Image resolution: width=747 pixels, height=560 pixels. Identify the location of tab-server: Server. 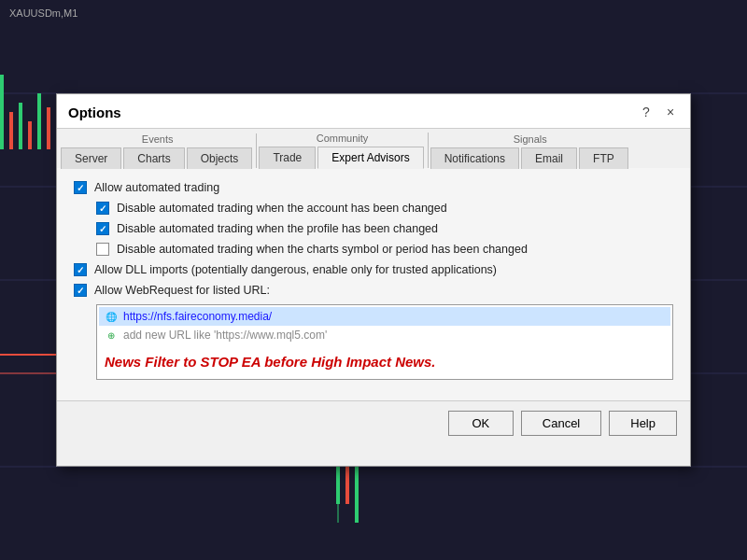
(92, 159).